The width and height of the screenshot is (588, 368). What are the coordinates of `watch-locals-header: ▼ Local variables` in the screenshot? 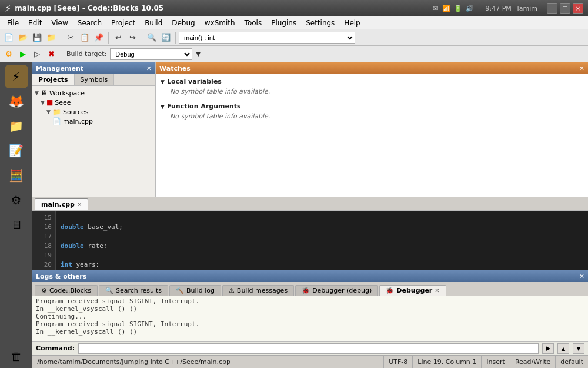 It's located at (372, 81).